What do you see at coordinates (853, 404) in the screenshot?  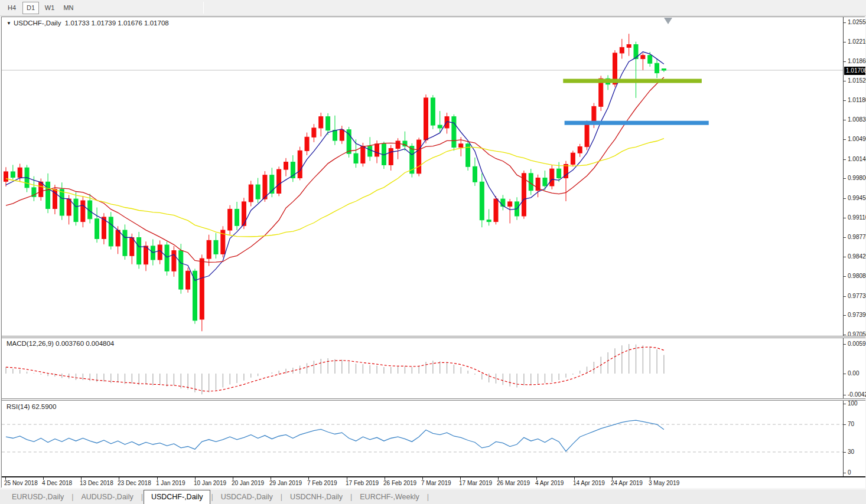 I see `rsi-axis-label: 100` at bounding box center [853, 404].